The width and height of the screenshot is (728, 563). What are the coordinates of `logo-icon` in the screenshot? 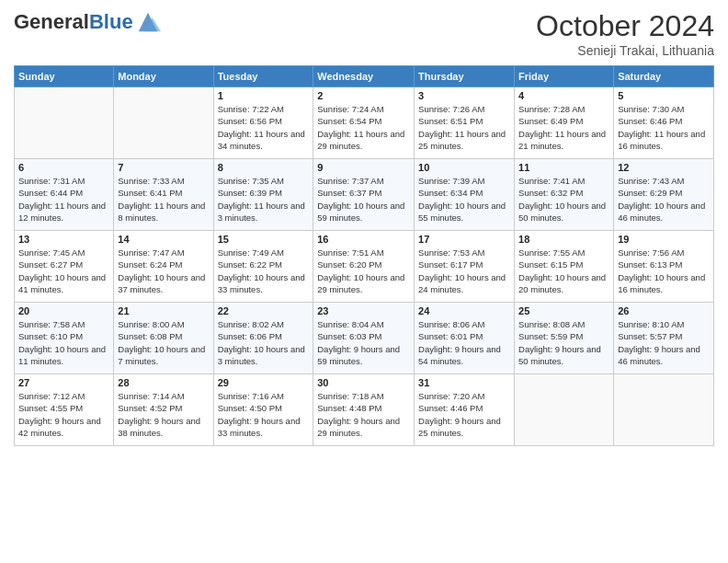 It's located at (148, 22).